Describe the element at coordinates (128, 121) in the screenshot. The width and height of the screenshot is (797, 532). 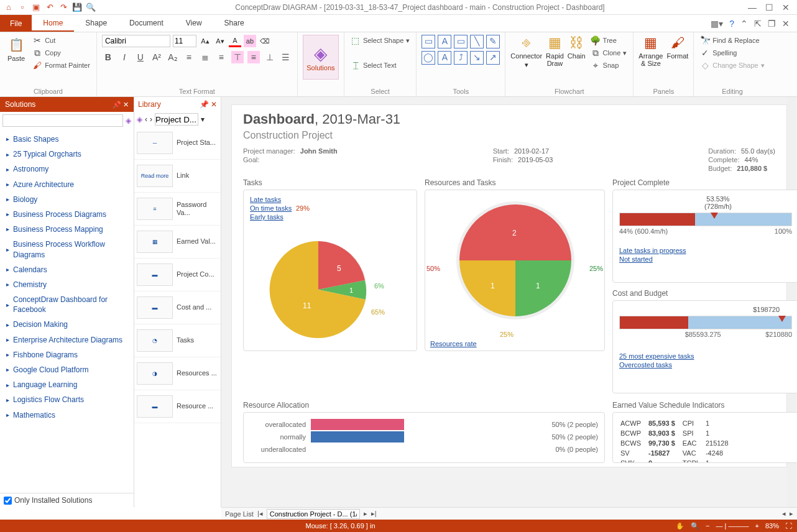
I see `solutions-home-icon: ◈` at that location.